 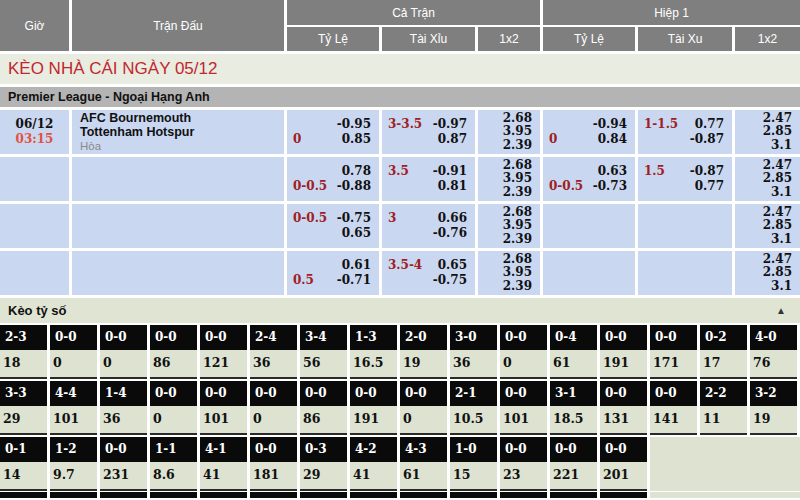 What do you see at coordinates (174, 464) in the screenshot?
I see `score-odds-column: 1-1 8.6` at bounding box center [174, 464].